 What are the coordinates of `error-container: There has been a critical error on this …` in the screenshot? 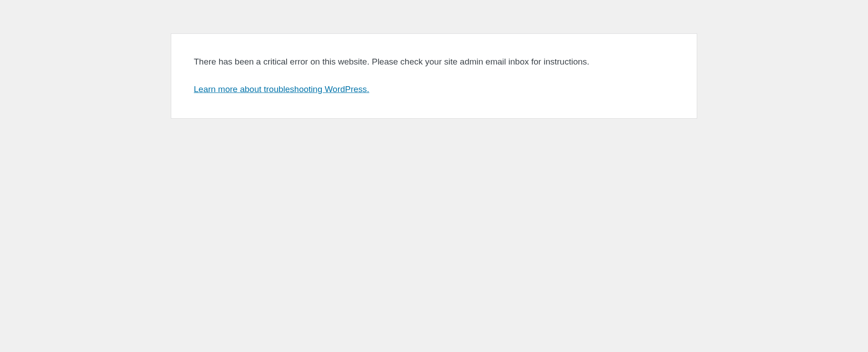 It's located at (434, 76).